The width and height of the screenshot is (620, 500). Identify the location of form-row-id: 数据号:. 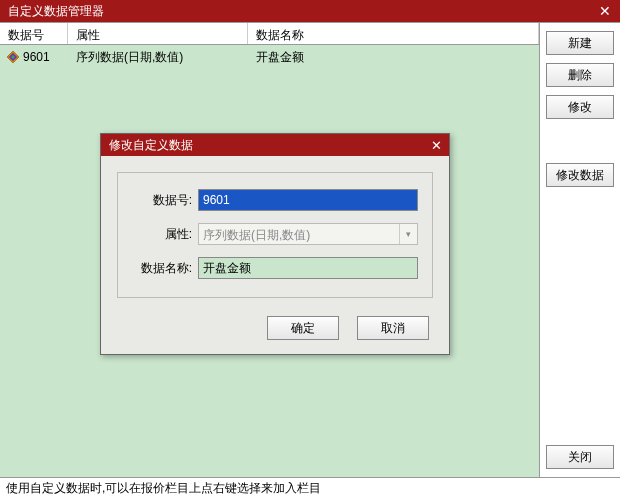
(275, 200).